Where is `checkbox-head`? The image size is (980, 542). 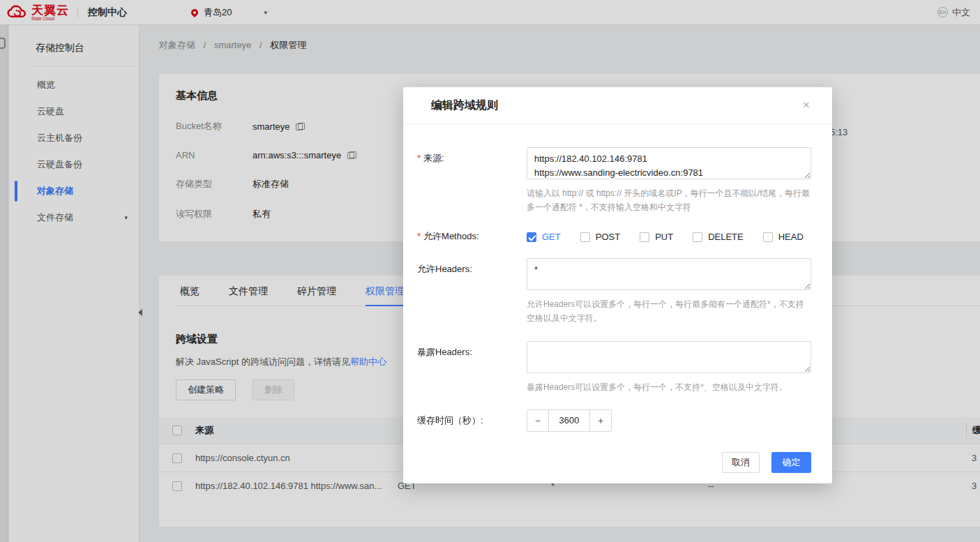
checkbox-head is located at coordinates (768, 237).